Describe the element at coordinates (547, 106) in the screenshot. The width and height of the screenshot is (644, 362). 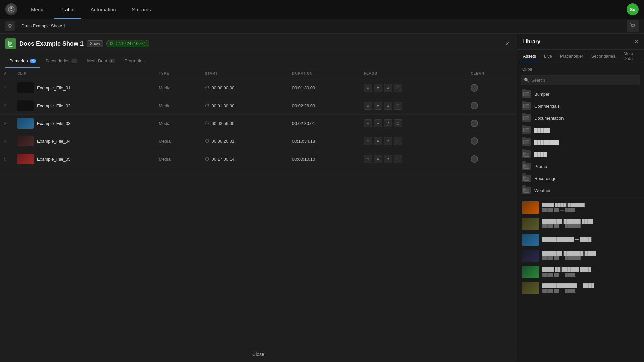
I see `folder-name: Commercials` at that location.